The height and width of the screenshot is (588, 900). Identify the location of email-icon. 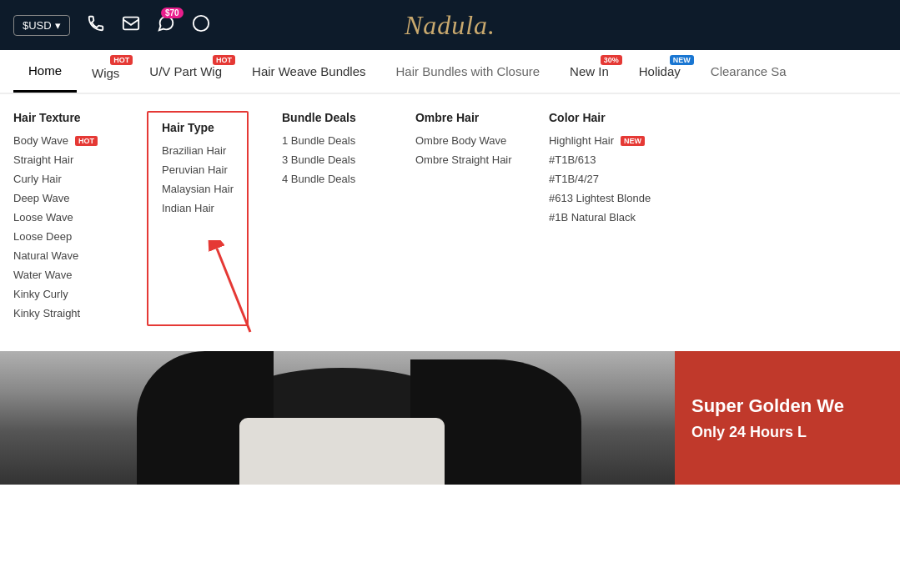
(131, 25).